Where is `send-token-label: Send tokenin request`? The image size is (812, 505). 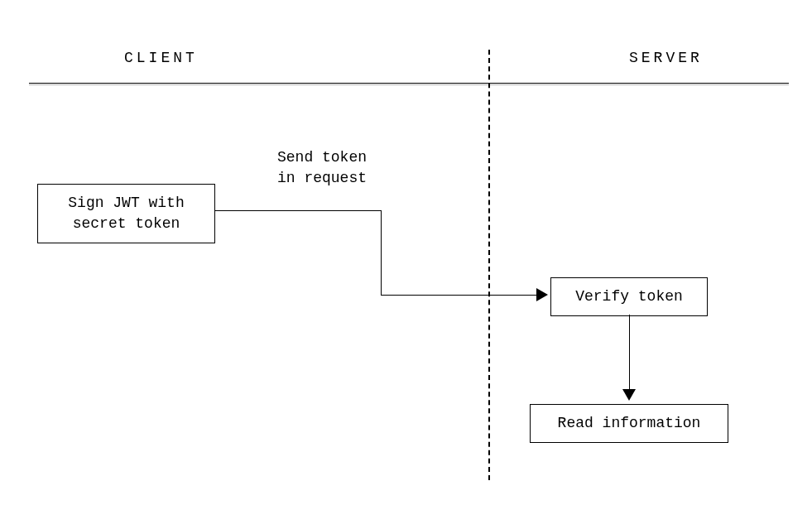 send-token-label: Send tokenin request is located at coordinates (322, 168).